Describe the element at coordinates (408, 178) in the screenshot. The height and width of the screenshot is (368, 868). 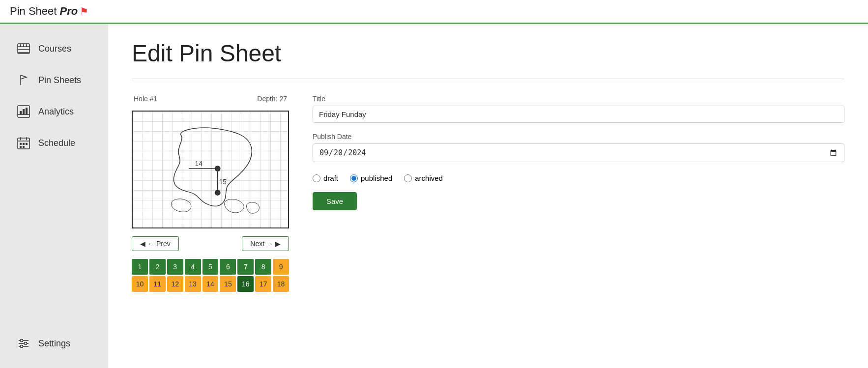
I see `radio-archived` at that location.